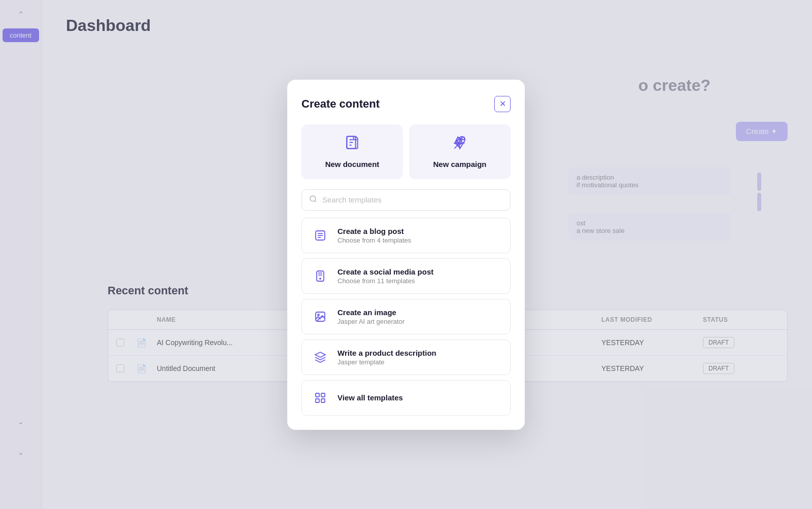 The image size is (812, 509). I want to click on template-item-blog-post: Create a blog post Choose from 4 templat…, so click(406, 235).